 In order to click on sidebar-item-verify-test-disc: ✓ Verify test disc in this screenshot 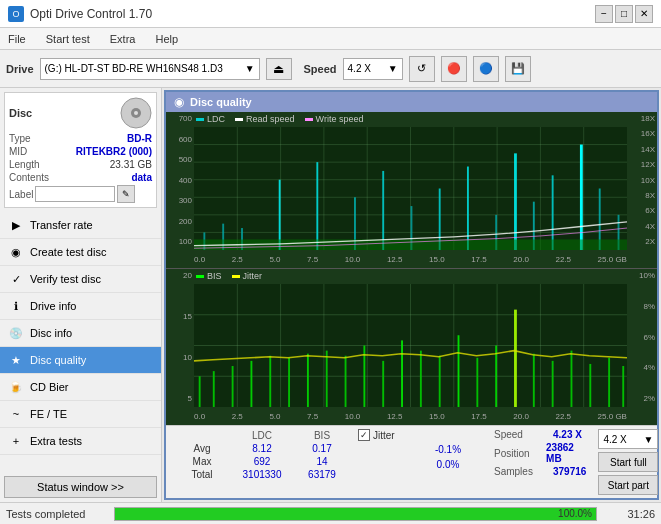, I will do `click(80, 280)`.